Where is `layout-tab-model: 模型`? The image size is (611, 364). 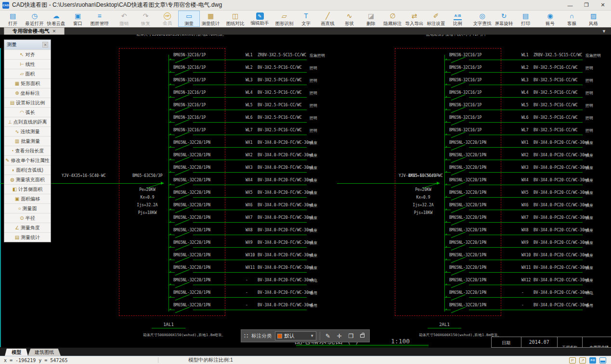
layout-tab-model: 模型 is located at coordinates (16, 352).